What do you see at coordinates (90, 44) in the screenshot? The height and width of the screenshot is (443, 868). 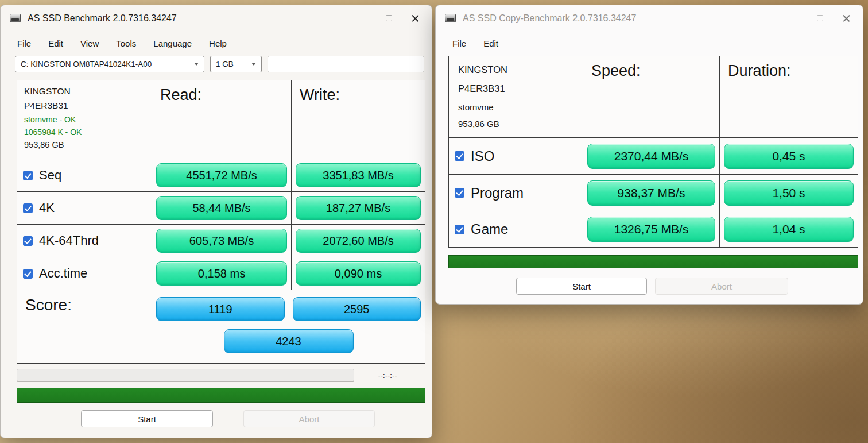 I see `menu-view: View` at bounding box center [90, 44].